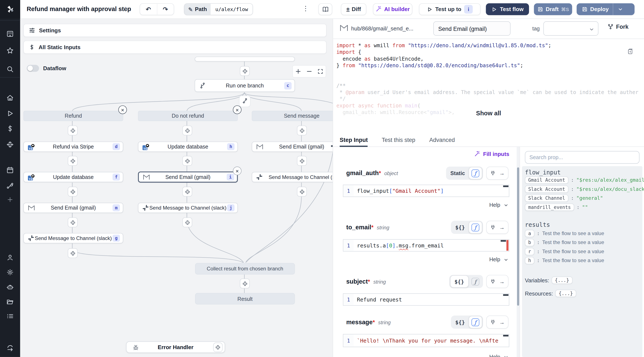 The image size is (644, 357). Describe the element at coordinates (10, 9) in the screenshot. I see `windmill-logo` at that location.